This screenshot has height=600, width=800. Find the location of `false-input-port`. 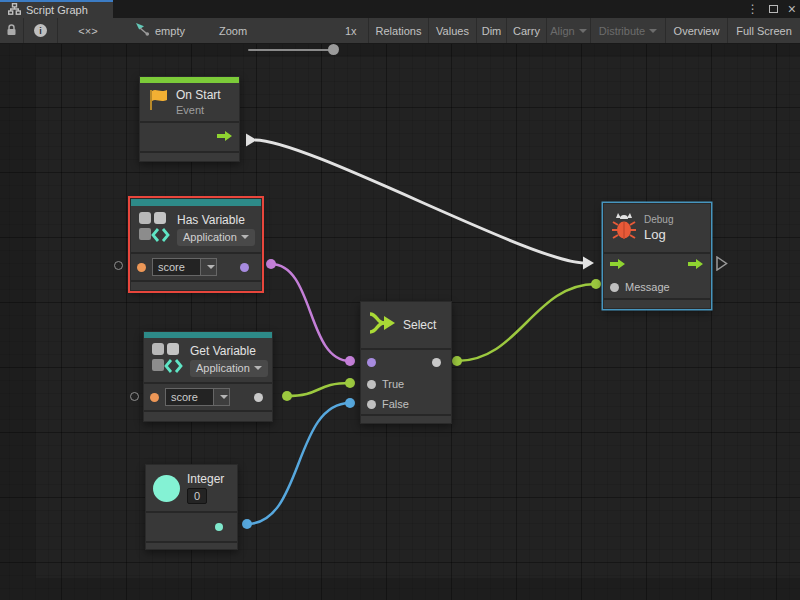

false-input-port is located at coordinates (372, 404).